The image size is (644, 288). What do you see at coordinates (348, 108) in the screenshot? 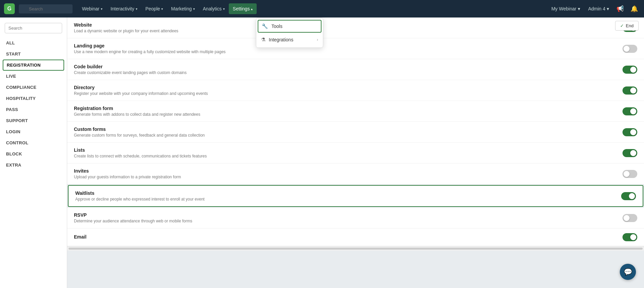
I see `feature-title: Registration form` at bounding box center [348, 108].